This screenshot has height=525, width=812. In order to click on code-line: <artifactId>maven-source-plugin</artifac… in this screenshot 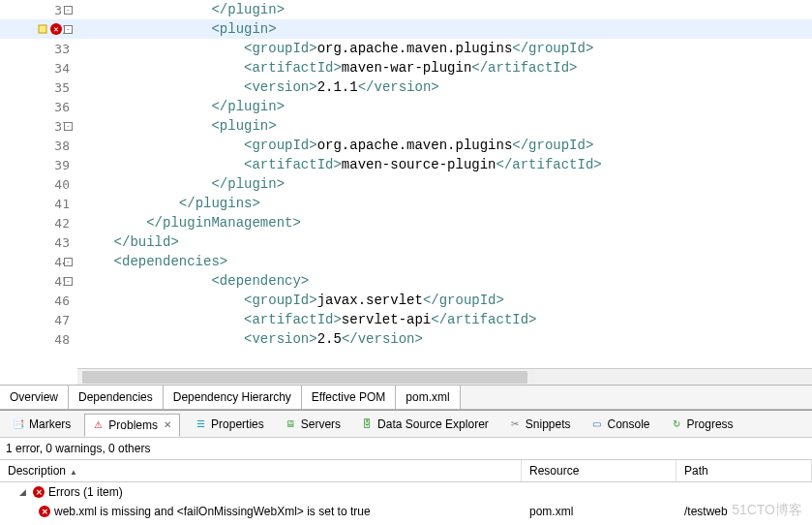, I will do `click(445, 165)`.